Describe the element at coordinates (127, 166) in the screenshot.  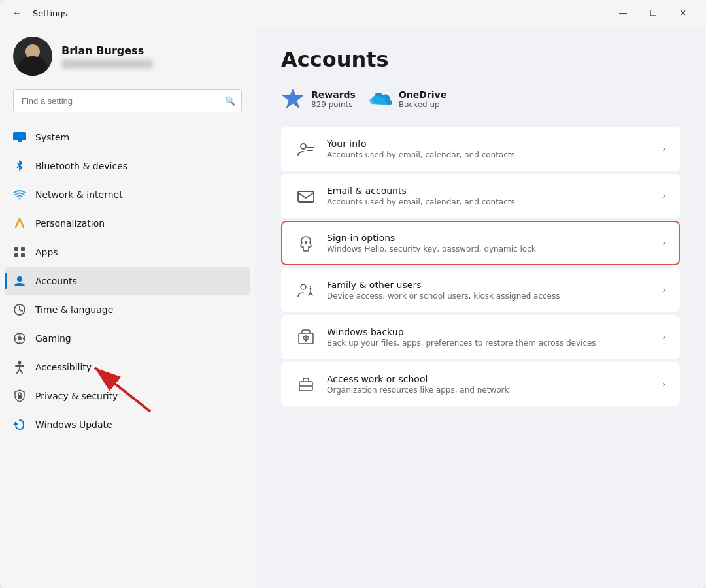
I see `sidebar-item-bluetooth: Bluetooth & devices` at that location.